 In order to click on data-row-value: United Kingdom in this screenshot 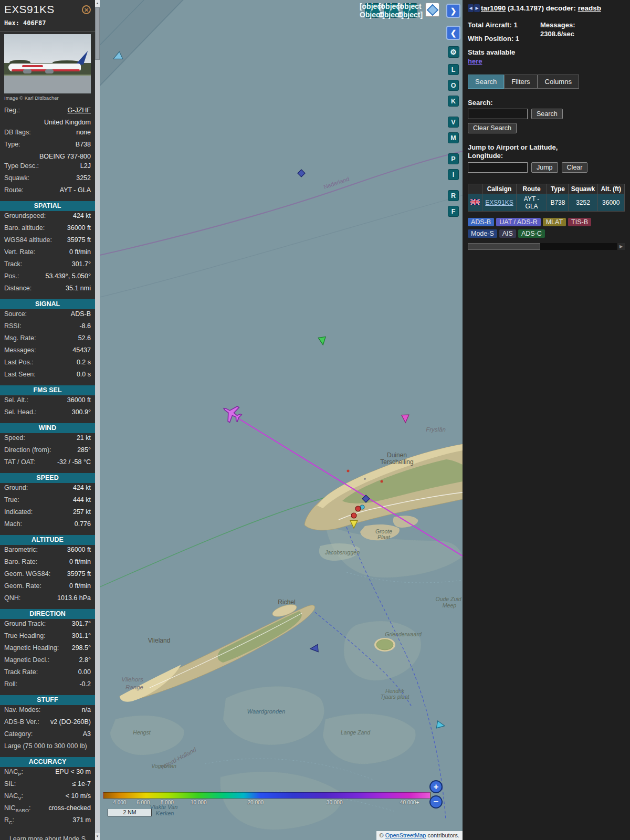, I will do `click(67, 123)`.